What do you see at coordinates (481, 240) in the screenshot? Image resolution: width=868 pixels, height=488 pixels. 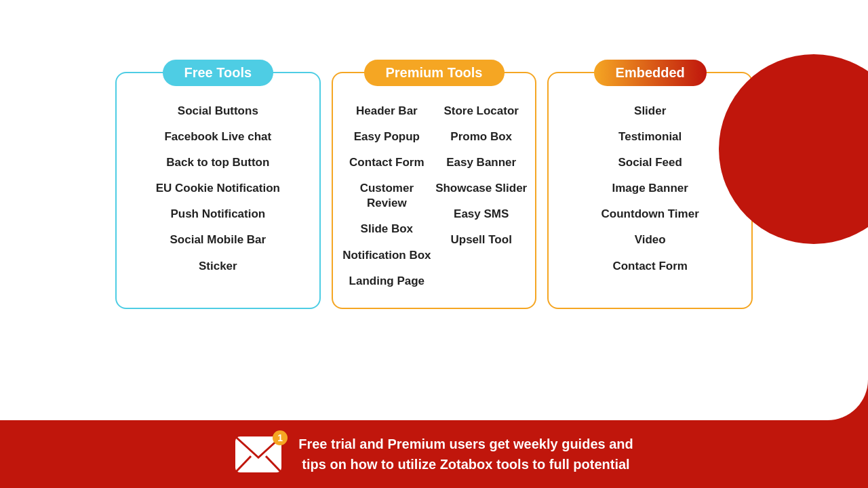 I see `premium-right-6: Upsell Tool` at bounding box center [481, 240].